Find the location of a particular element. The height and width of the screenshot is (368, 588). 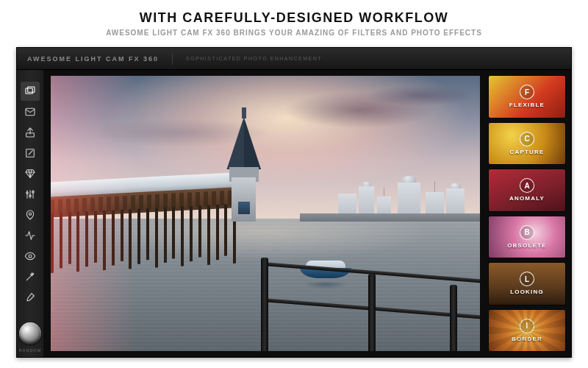

filter-obsolete: B OBSOLETE is located at coordinates (527, 237).